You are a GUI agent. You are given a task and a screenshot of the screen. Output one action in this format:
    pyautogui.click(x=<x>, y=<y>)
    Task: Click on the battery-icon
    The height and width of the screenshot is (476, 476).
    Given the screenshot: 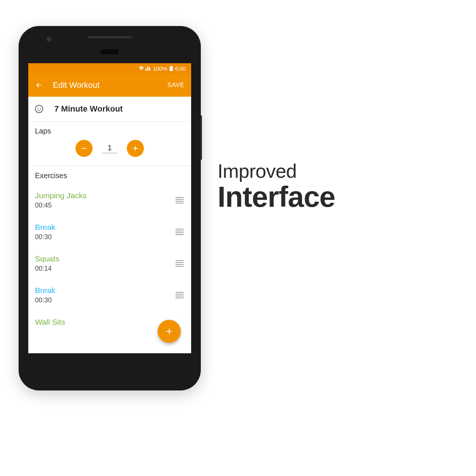 What is the action you would take?
    pyautogui.click(x=171, y=68)
    